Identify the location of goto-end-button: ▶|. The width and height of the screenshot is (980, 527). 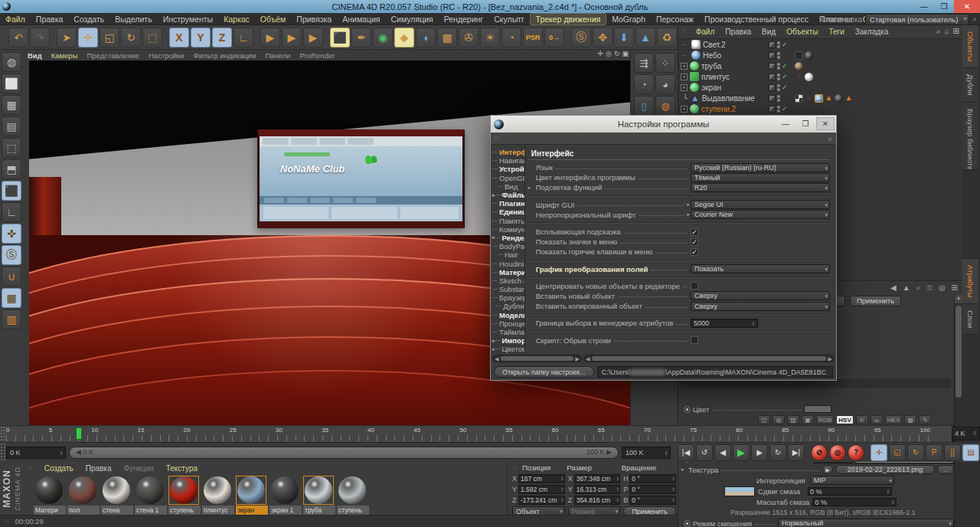
(796, 453).